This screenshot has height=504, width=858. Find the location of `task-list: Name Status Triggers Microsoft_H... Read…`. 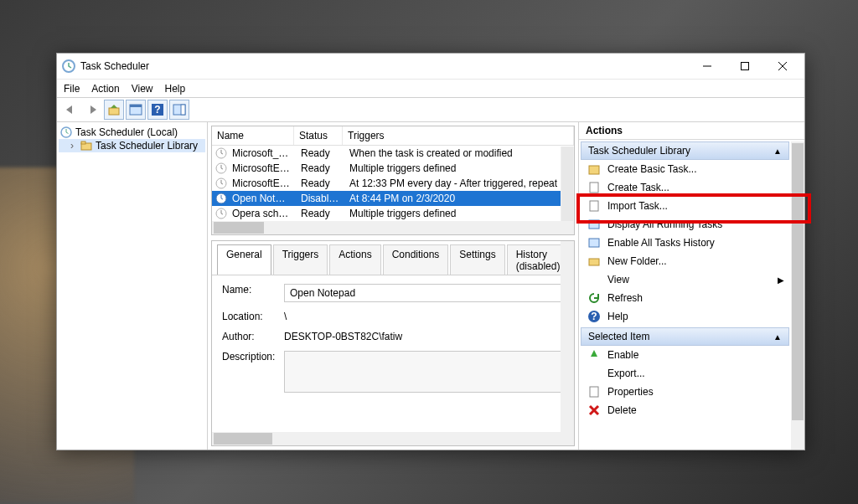

task-list: Name Status Triggers Microsoft_H... Read… is located at coordinates (393, 181).